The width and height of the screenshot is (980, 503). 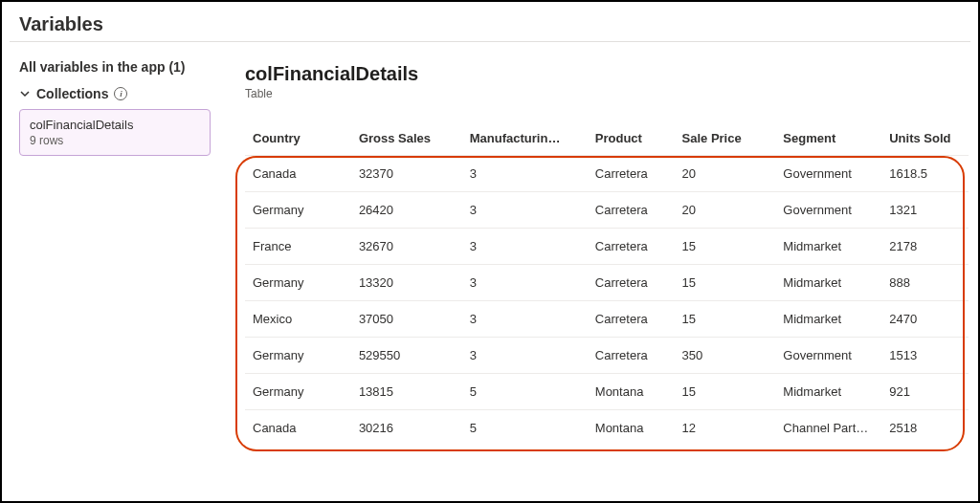 What do you see at coordinates (924, 428) in the screenshot?
I see `table-cell: 2518` at bounding box center [924, 428].